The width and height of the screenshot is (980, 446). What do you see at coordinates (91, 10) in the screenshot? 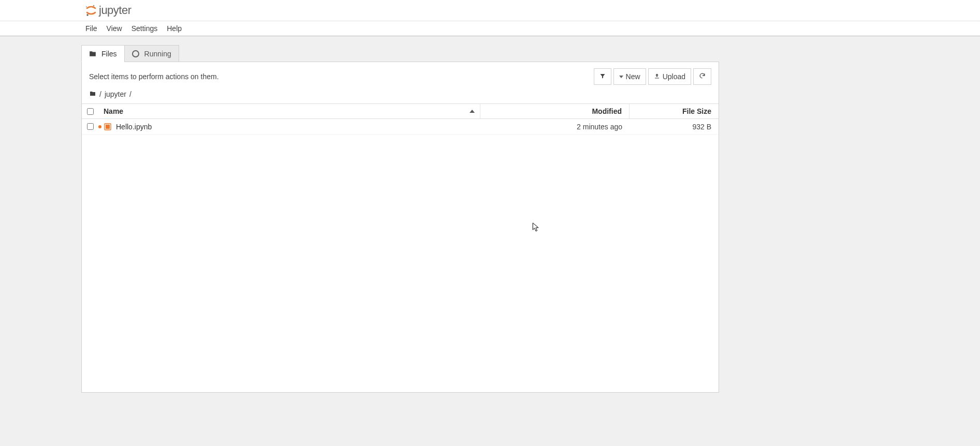
I see `jupyter-logo-mark` at bounding box center [91, 10].